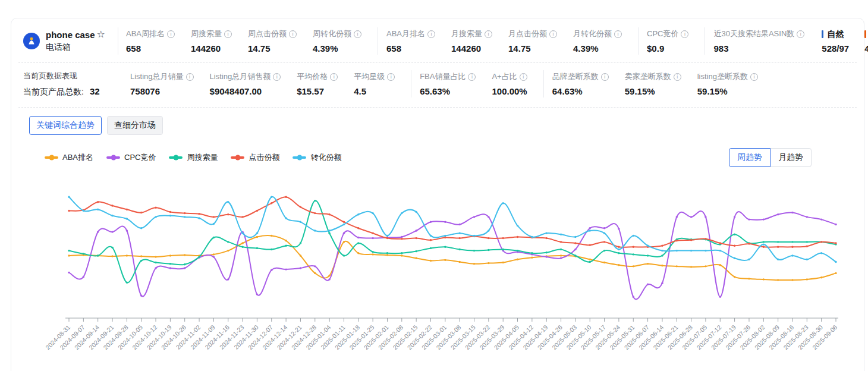  I want to click on legend-item: 转化份额, so click(317, 158).